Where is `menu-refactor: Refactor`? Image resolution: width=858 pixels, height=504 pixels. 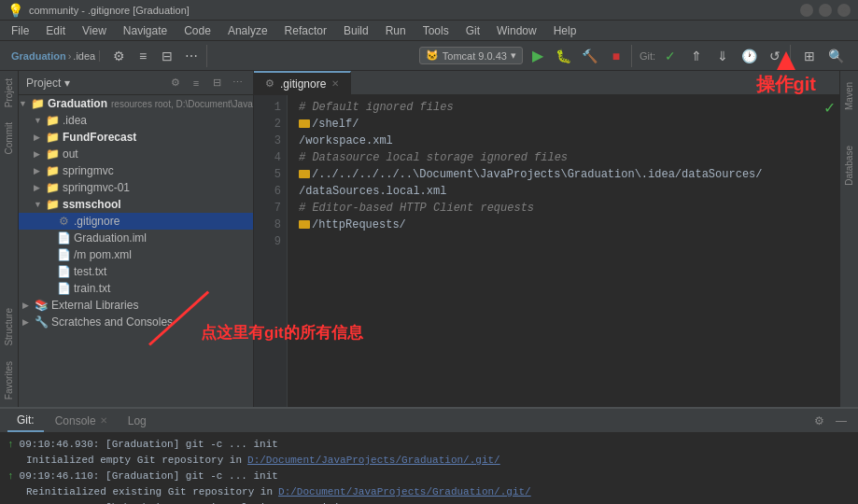 menu-refactor: Refactor is located at coordinates (306, 31).